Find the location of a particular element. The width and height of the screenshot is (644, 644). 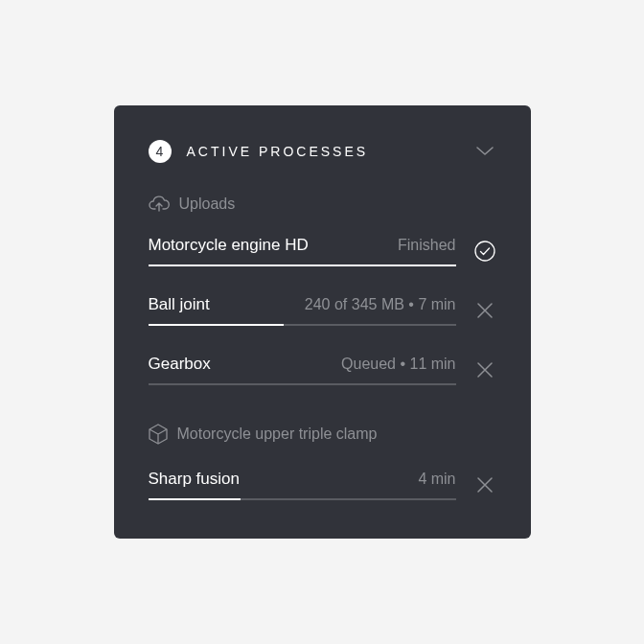

upload-item-main: Motorcycle engine HD Finished is located at coordinates (303, 251).